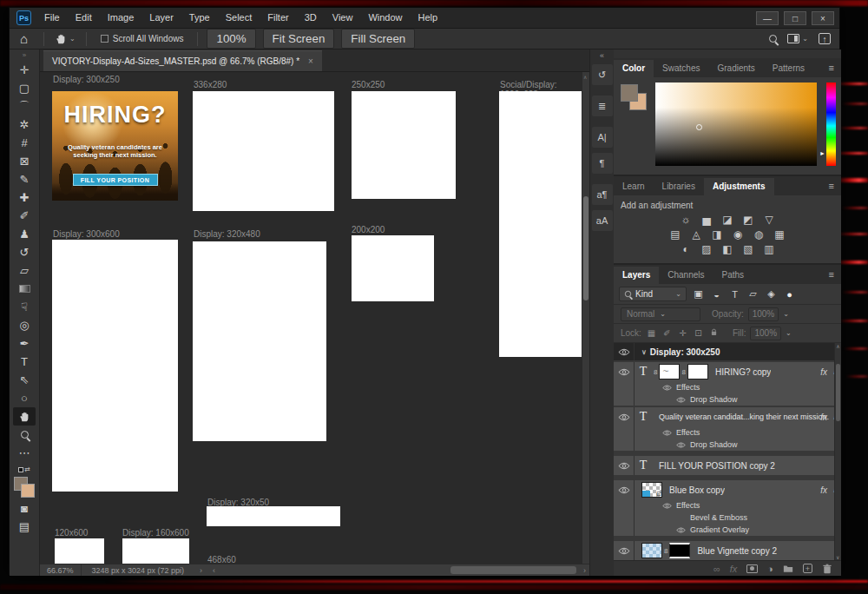  What do you see at coordinates (214, 571) in the screenshot?
I see `scroll-left-icon: ‹` at bounding box center [214, 571].